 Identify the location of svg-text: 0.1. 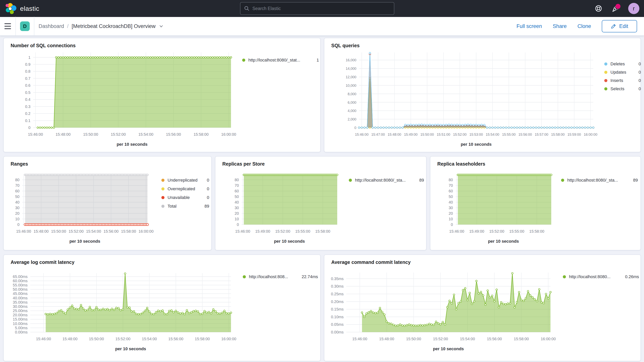
(28, 120).